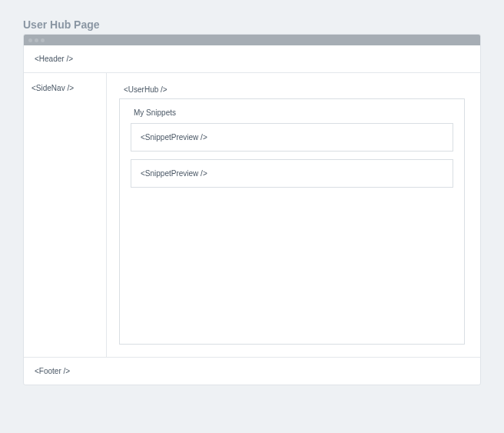  Describe the element at coordinates (252, 59) in the screenshot. I see `header-region: <Header />` at that location.